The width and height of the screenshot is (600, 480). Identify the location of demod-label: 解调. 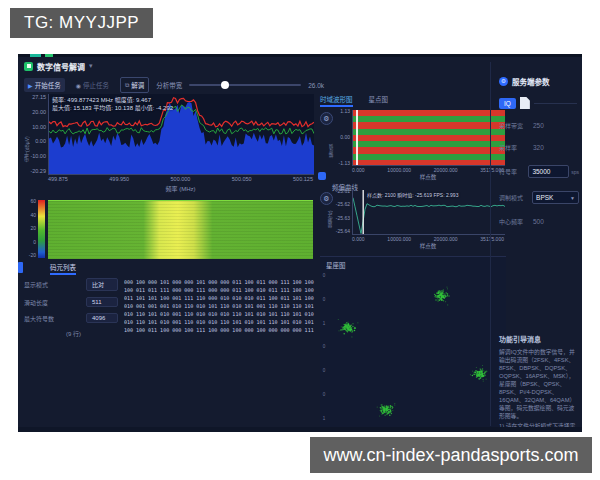
(138, 85).